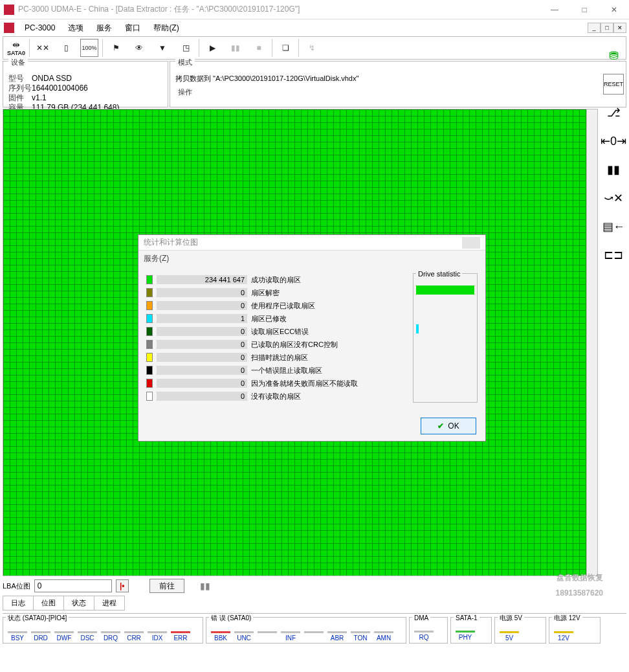  I want to click on skip-icon: ⤻✕, so click(613, 198).